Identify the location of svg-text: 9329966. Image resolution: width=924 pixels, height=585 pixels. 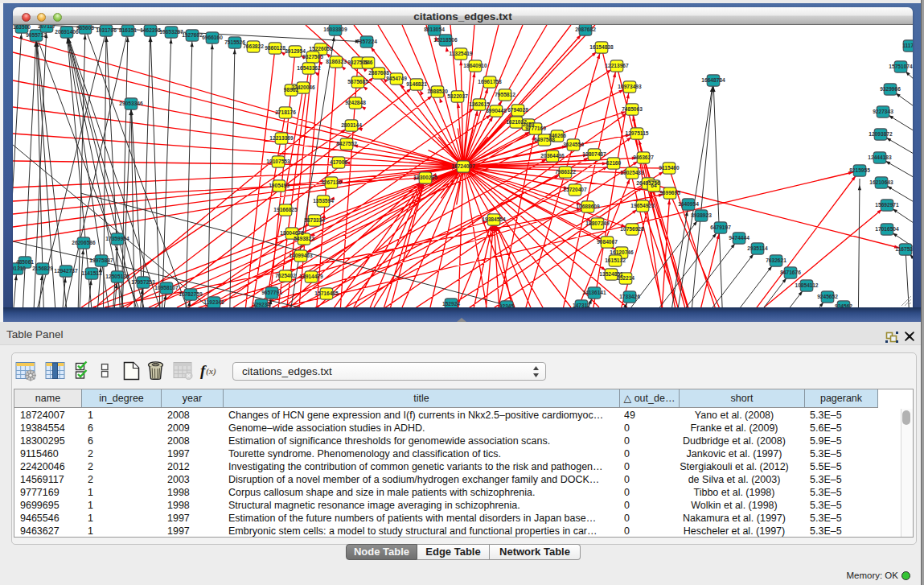
(890, 89).